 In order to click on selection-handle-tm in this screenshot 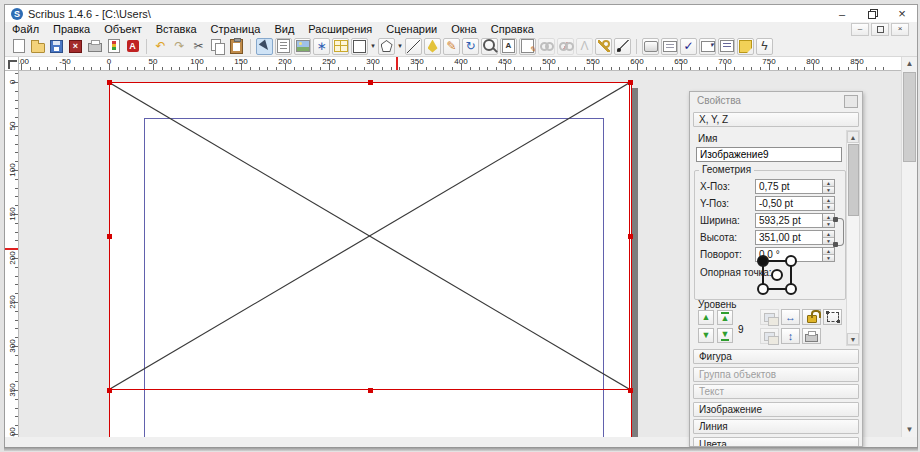, I will do `click(370, 82)`.